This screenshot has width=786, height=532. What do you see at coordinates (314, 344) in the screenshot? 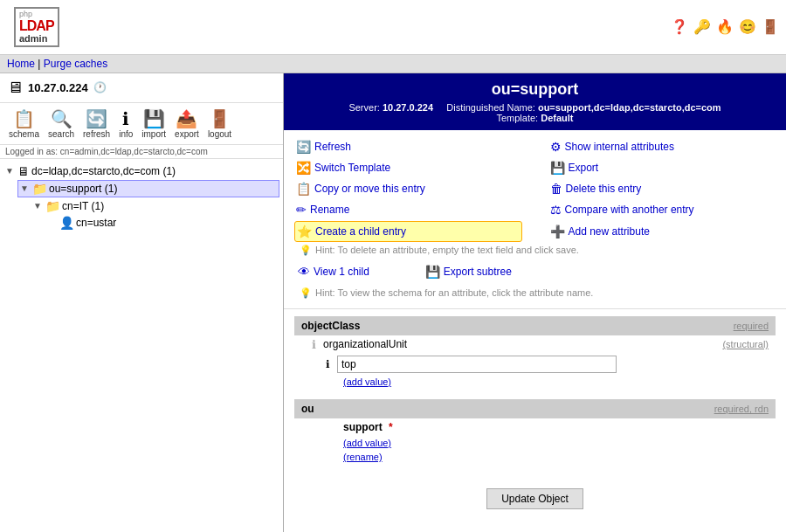
I see `info-icon-orgunit: ℹ` at bounding box center [314, 344].